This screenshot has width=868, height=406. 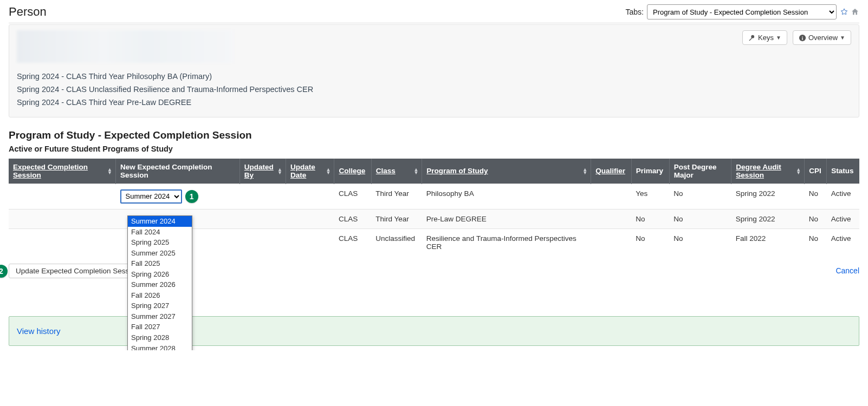 What do you see at coordinates (192, 197) in the screenshot?
I see `callout-badge-1: 1` at bounding box center [192, 197].